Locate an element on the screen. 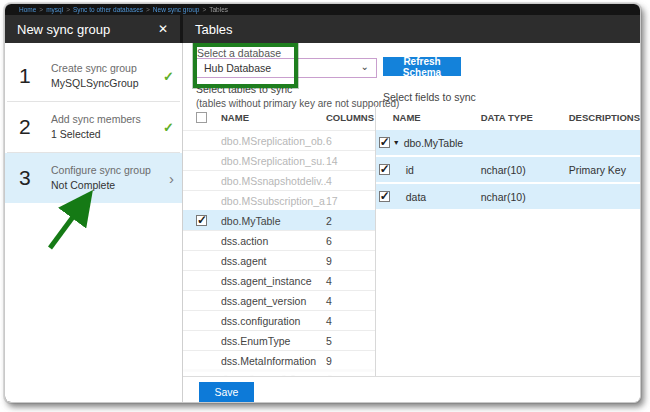  table-row: dss.configuration4 is located at coordinates (279, 320).